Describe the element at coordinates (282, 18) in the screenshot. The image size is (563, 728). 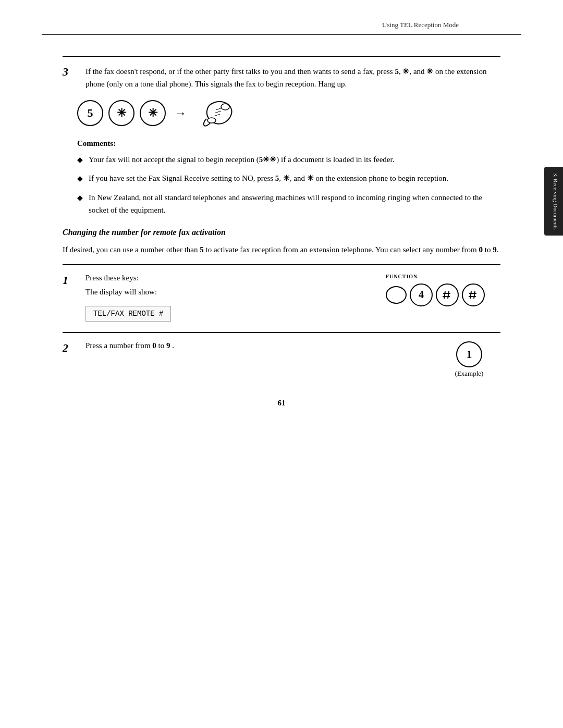
I see `page-header: Using TEL Reception Mode` at that location.